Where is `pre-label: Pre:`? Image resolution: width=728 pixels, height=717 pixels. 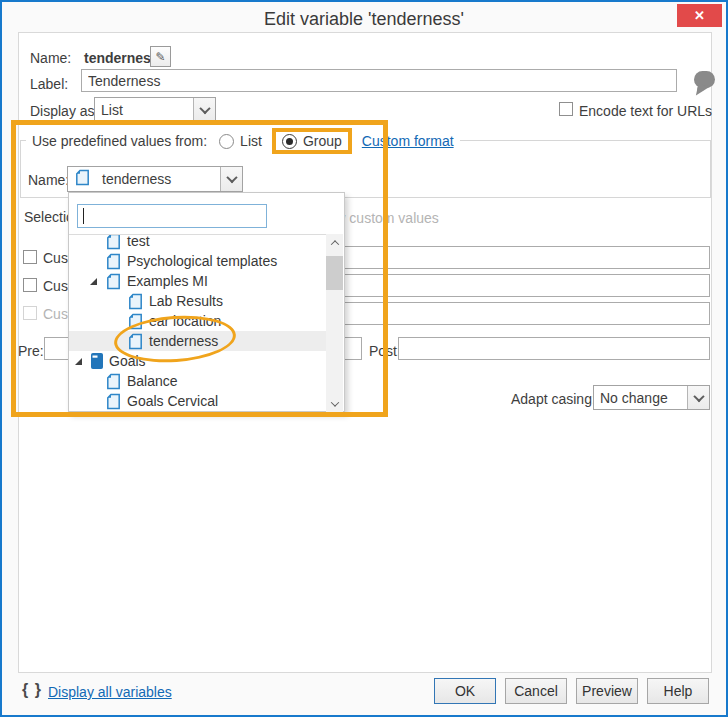 pre-label: Pre: is located at coordinates (31, 351).